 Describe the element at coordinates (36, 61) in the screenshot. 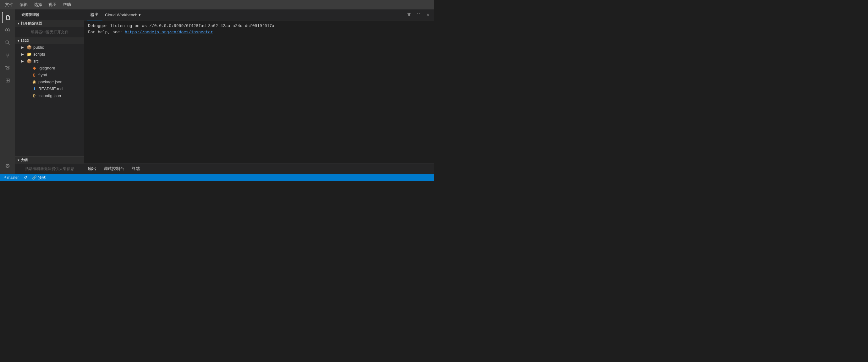

I see `src-label: src` at that location.